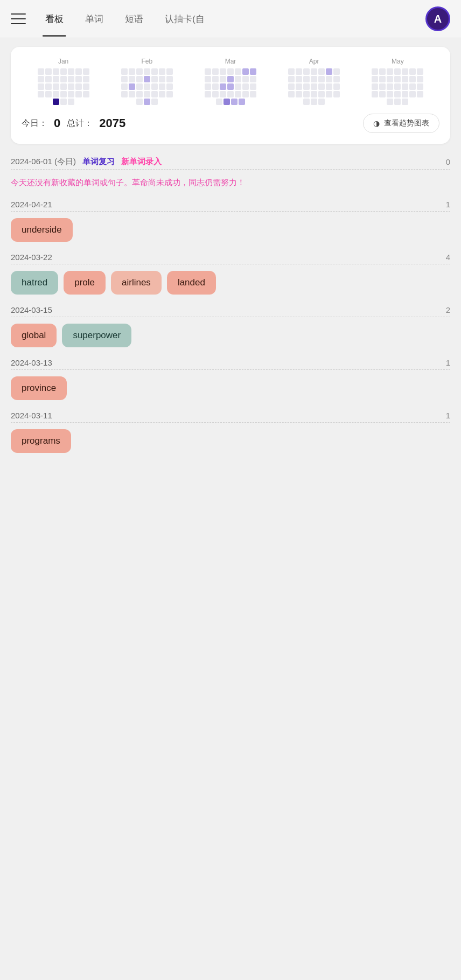 Image resolution: width=461 pixels, height=980 pixels. Describe the element at coordinates (230, 19) in the screenshot. I see `nav-tabs: 看板 单词 短语 认抽卡(自` at that location.